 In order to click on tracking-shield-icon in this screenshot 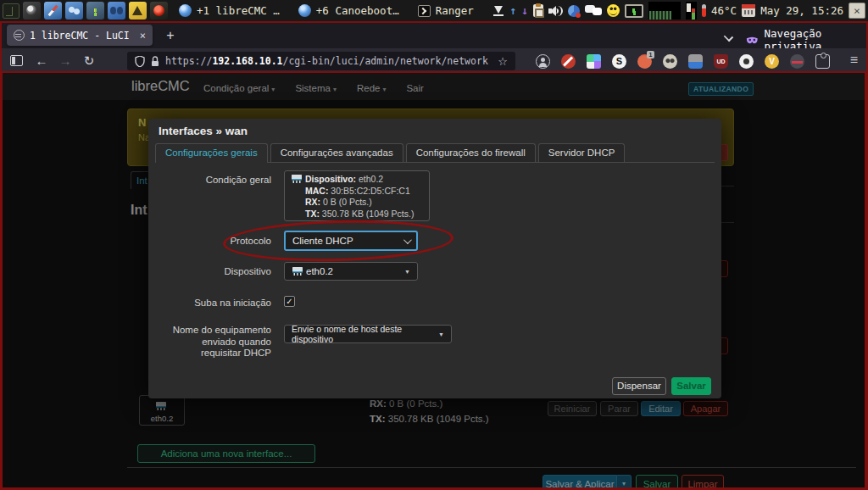, I will do `click(140, 61)`.